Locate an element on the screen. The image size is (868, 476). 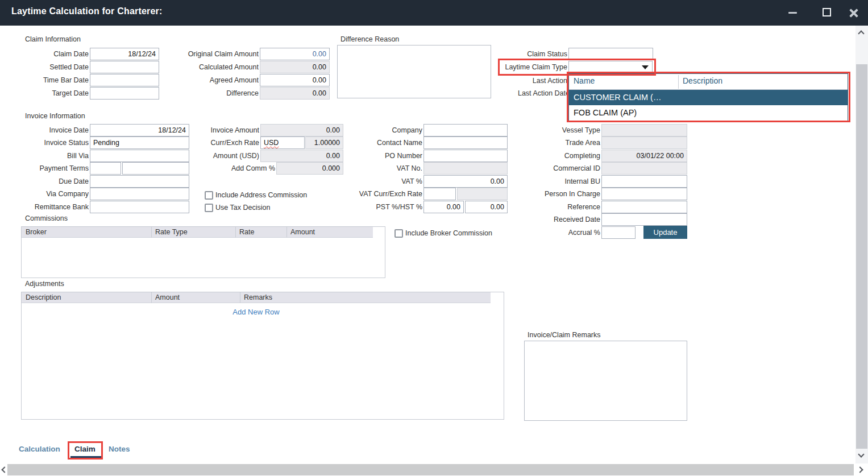
vat-exchange-rate-field is located at coordinates (482, 194).